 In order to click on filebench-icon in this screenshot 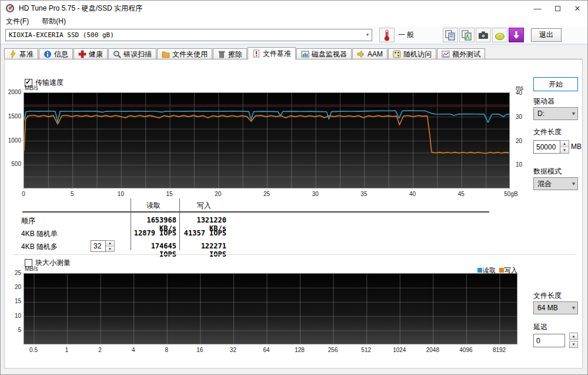, I will do `click(256, 54)`.